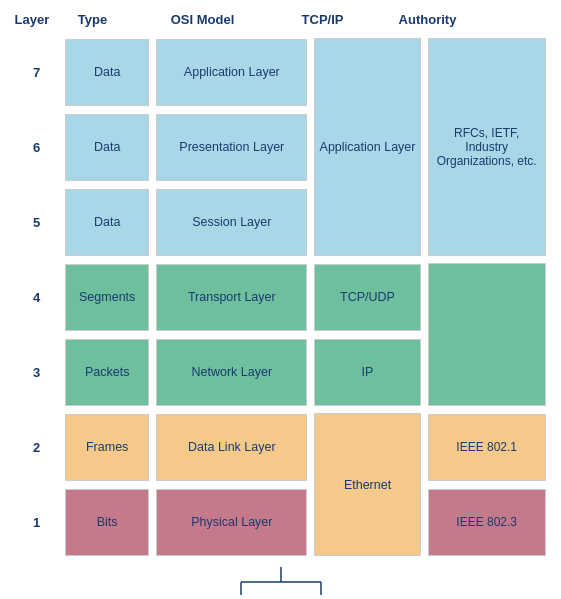  I want to click on authority-mid-empty, so click(487, 334).